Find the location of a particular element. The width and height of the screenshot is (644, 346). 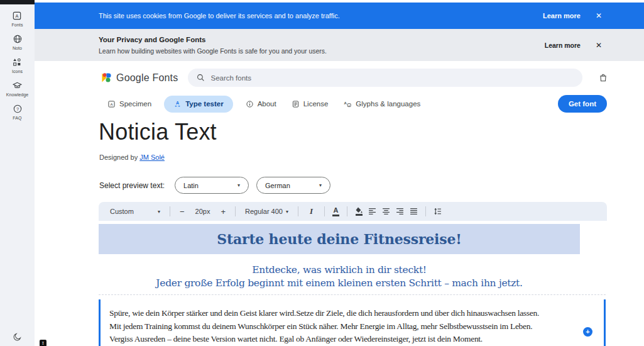

moon-icon is located at coordinates (18, 337).